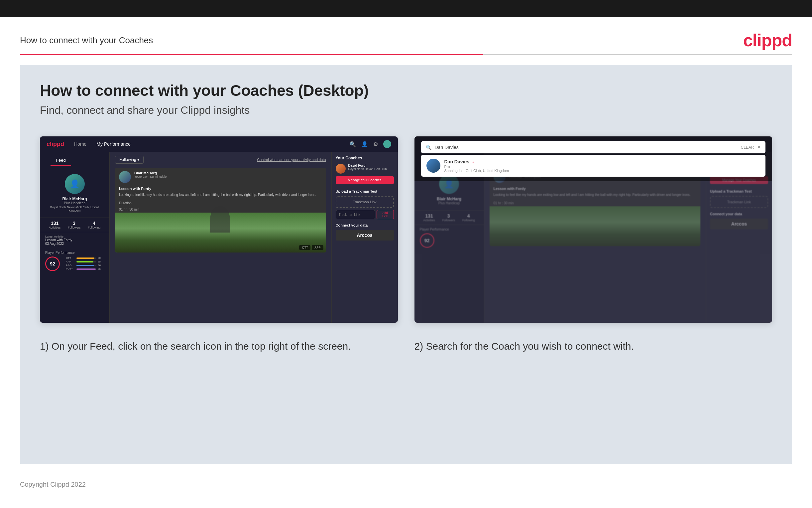 The image size is (812, 508). I want to click on profile-handicap: Plus Handicap, so click(75, 203).